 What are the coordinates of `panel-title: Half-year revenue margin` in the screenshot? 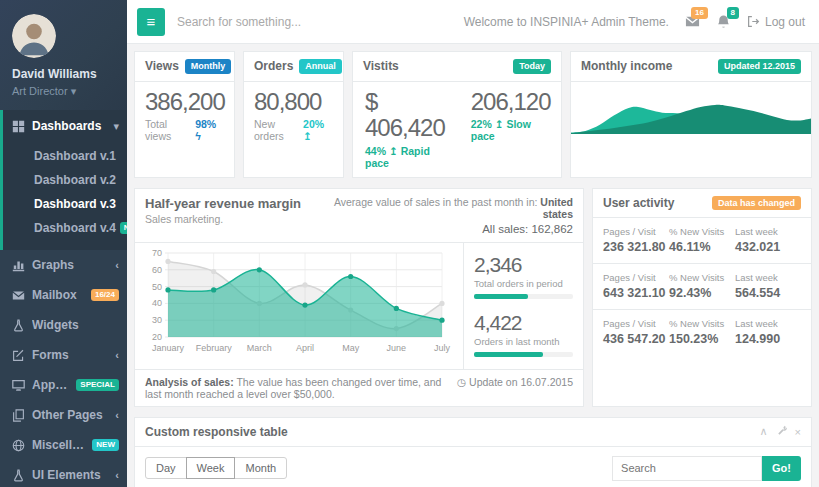 It's located at (223, 204).